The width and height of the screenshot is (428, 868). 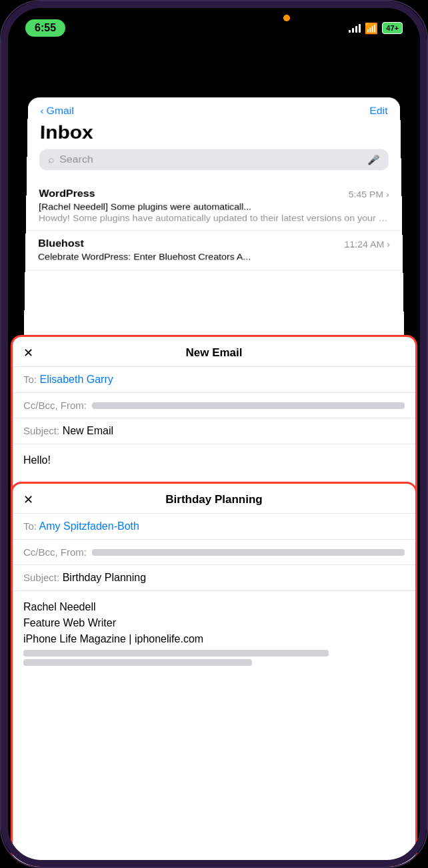 What do you see at coordinates (214, 431) in the screenshot?
I see `compose-subject-1: Subject: New Email` at bounding box center [214, 431].